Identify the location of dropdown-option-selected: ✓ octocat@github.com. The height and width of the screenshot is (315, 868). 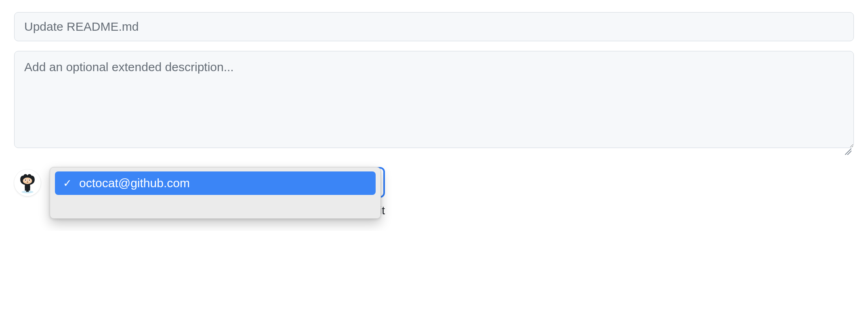
(215, 183).